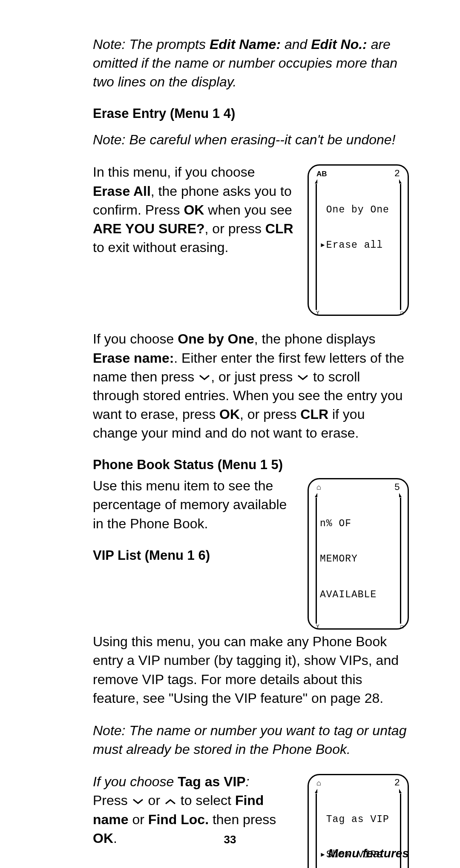 This screenshot has height=868, width=460. What do you see at coordinates (178, 819) in the screenshot?
I see `text-bold: Find Loc.` at bounding box center [178, 819].